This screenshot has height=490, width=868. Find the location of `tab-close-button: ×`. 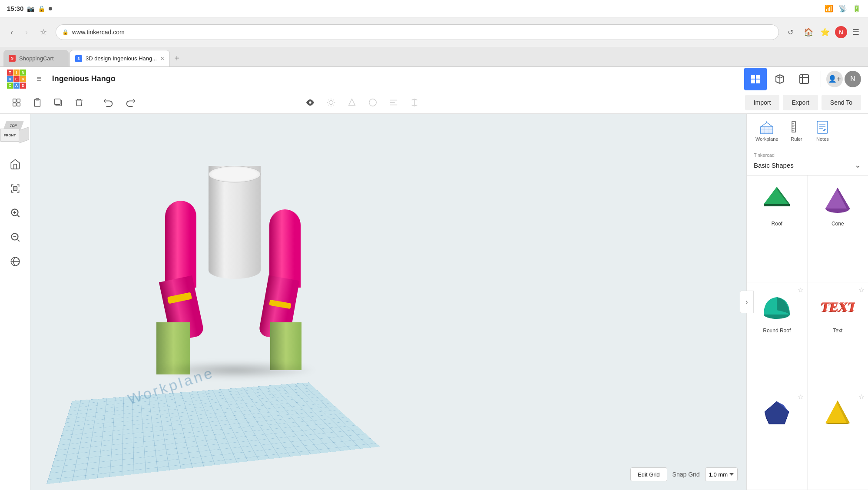

tab-close-button: × is located at coordinates (162, 59).